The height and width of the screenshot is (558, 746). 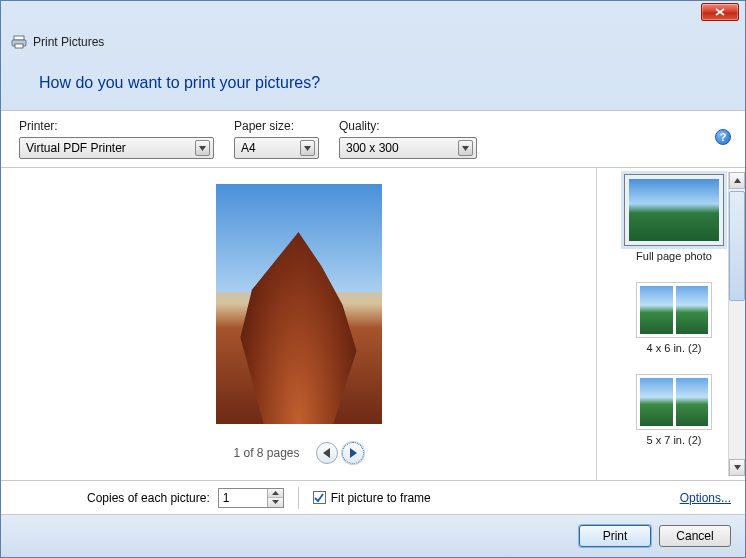 What do you see at coordinates (372, 498) in the screenshot?
I see `fit-to-frame-checkbox: Fit picture to frame` at bounding box center [372, 498].